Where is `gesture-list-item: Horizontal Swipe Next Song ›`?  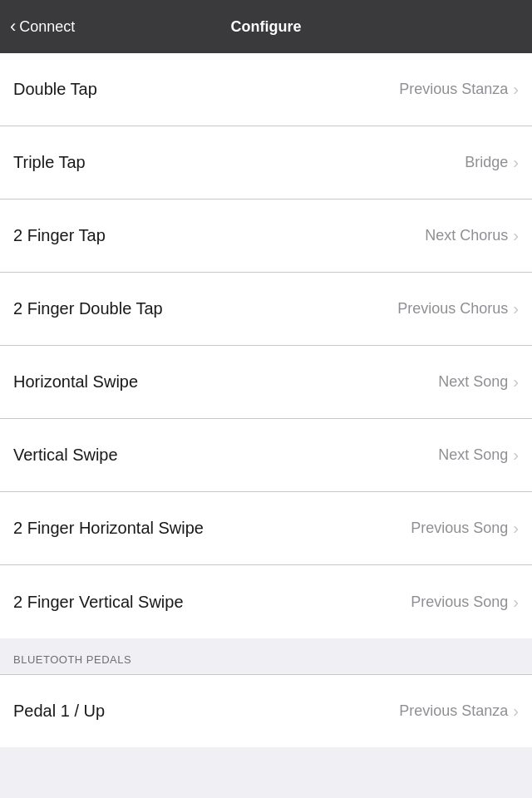 gesture-list-item: Horizontal Swipe Next Song › is located at coordinates (266, 382).